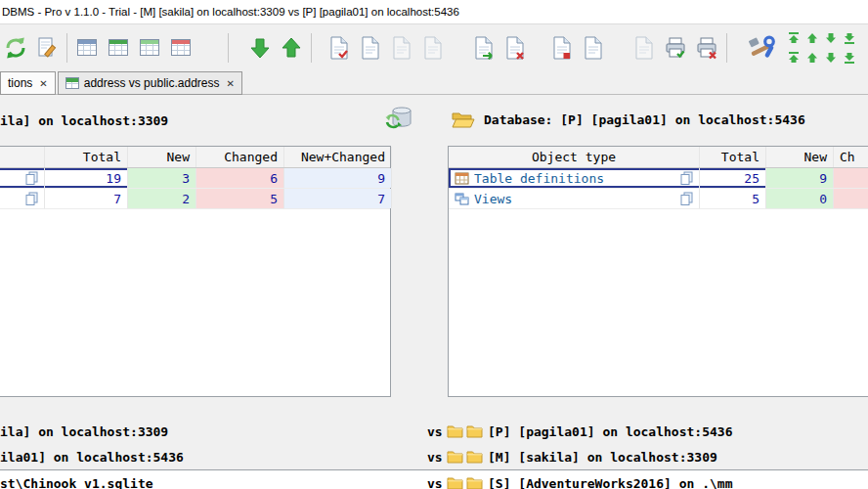  Describe the element at coordinates (659, 157) in the screenshot. I see `table-header-row: Object type Total New Ch` at that location.